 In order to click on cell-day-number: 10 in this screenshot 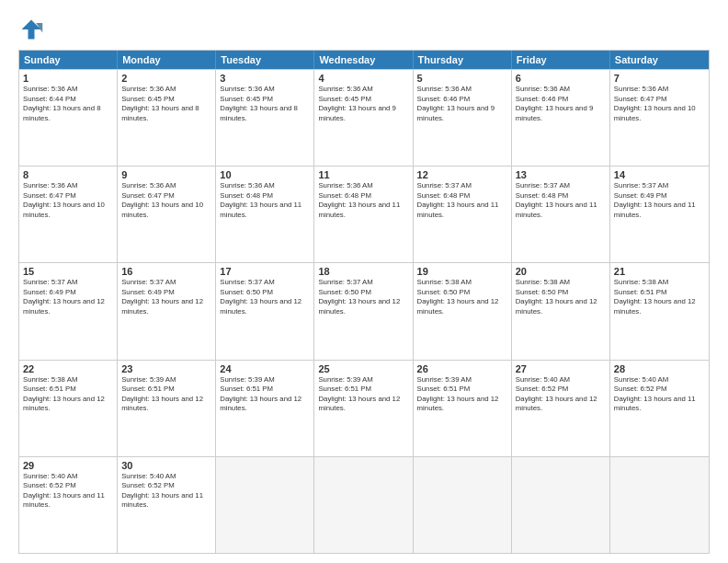, I will do `click(265, 175)`.